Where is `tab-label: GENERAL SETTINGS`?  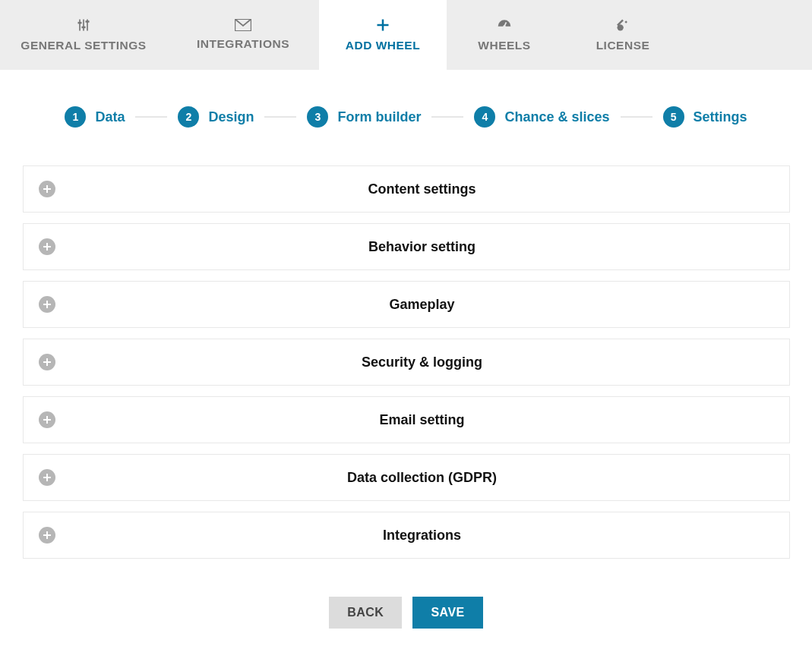
tab-label: GENERAL SETTINGS is located at coordinates (84, 46).